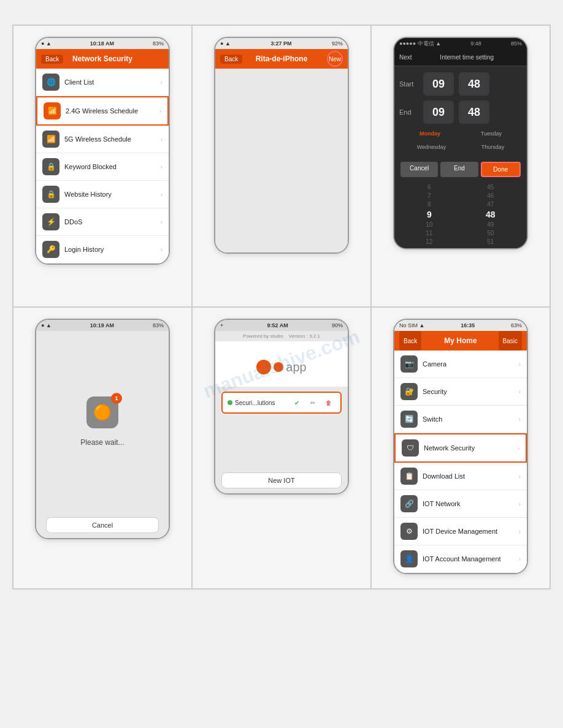 Image resolution: width=563 pixels, height=728 pixels. I want to click on start-hour-box: 09, so click(439, 84).